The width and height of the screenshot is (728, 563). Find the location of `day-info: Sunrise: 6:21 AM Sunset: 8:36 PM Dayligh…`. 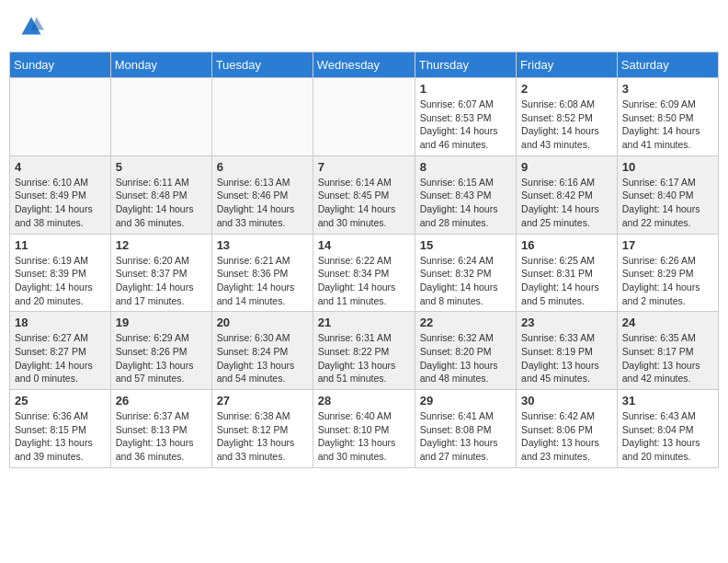

day-info: Sunrise: 6:21 AM Sunset: 8:36 PM Dayligh… is located at coordinates (263, 282).